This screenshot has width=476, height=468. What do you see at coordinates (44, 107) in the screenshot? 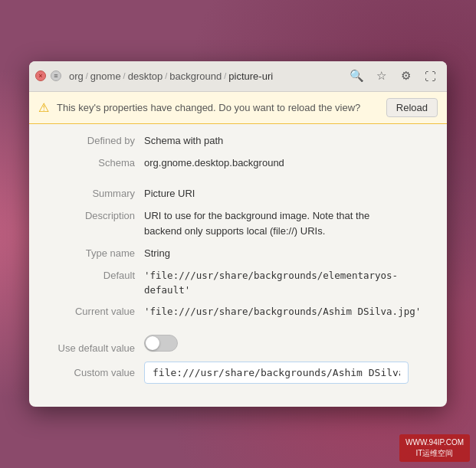
I see `warning-icon: ⚠` at bounding box center [44, 107].